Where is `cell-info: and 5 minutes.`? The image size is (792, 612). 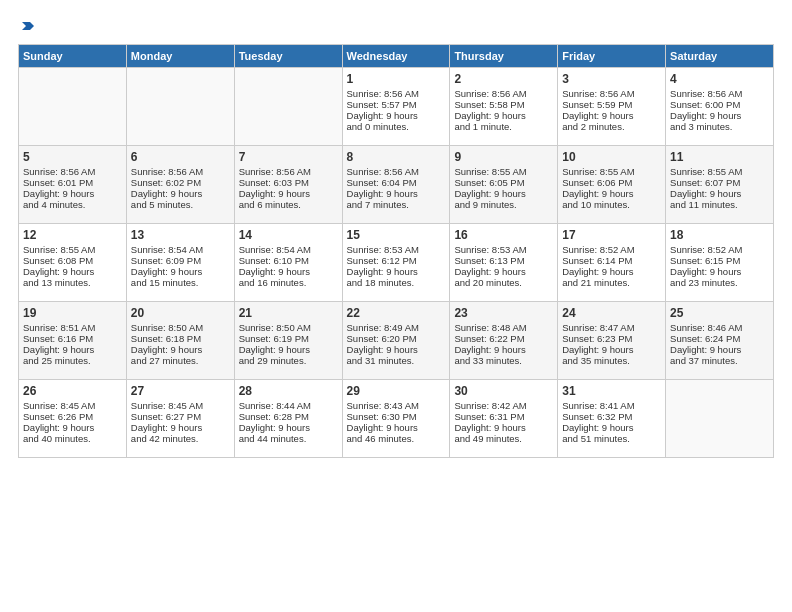 cell-info: and 5 minutes. is located at coordinates (180, 204).